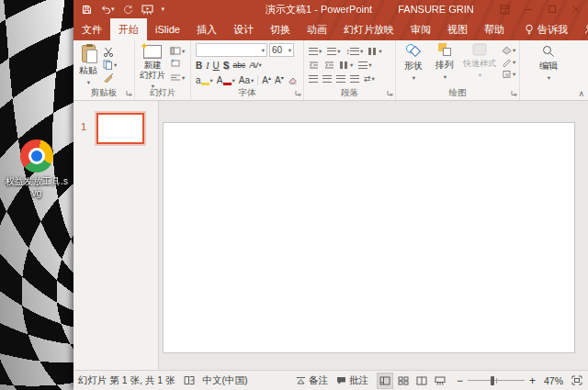 The image size is (588, 390). Describe the element at coordinates (314, 65) in the screenshot. I see `decrease-indent-button` at that location.